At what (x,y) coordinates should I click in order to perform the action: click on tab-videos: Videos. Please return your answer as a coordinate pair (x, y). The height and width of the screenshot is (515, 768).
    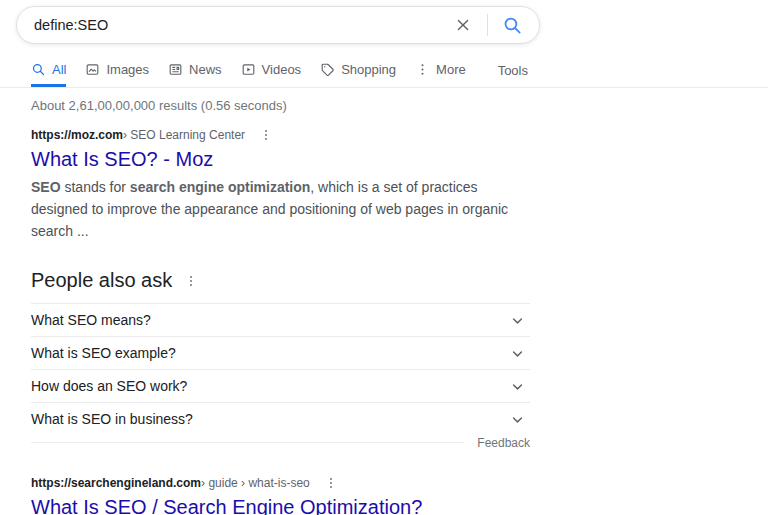
    Looking at the image, I should click on (272, 72).